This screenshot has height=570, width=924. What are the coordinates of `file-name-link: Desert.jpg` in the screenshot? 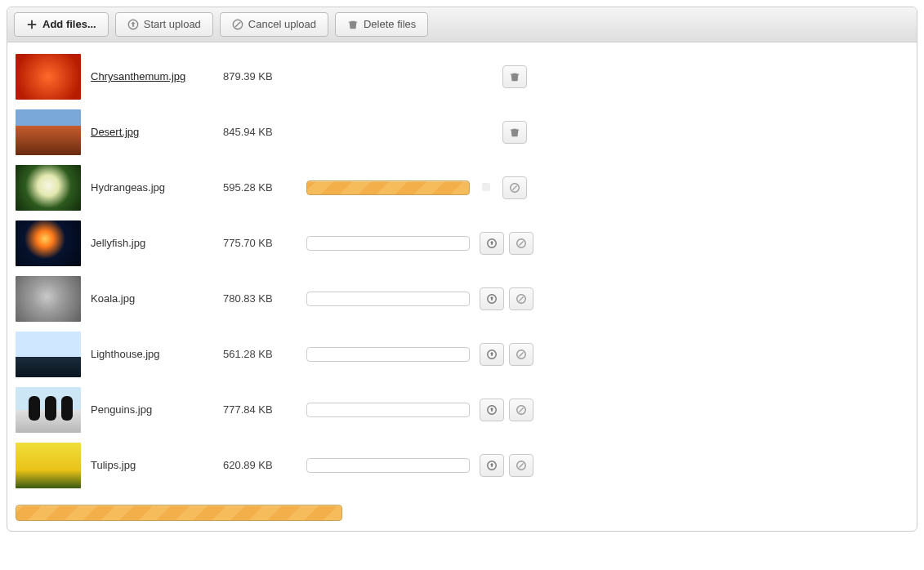 It's located at (152, 132).